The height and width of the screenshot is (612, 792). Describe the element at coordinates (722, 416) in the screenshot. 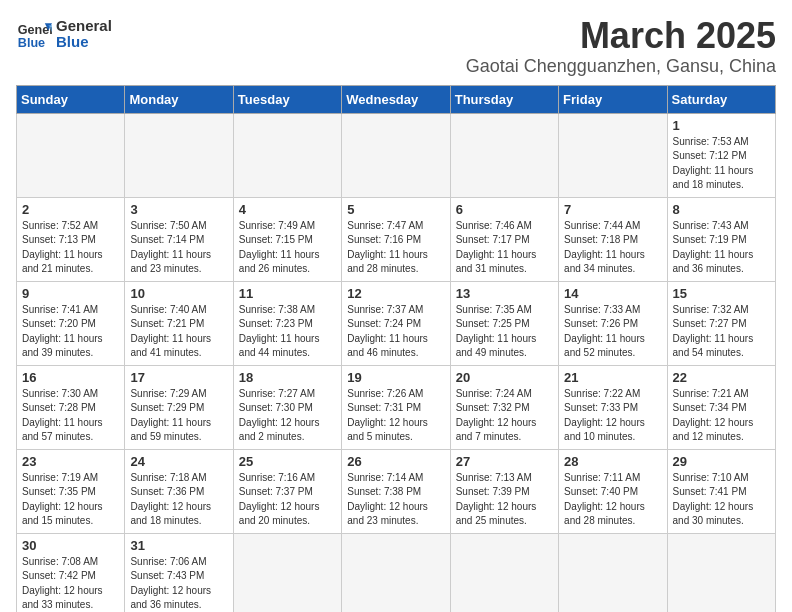

I see `day-info: Sunrise: 7:21 AMSunset: 7:34 PMDaylight:…` at that location.